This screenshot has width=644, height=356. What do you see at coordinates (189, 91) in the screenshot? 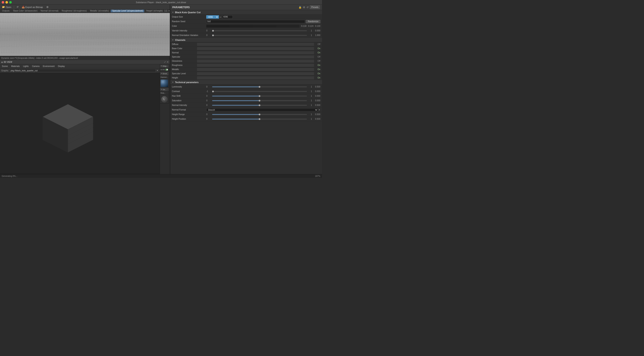
I see `contrast-label: Contrast` at bounding box center [189, 91].